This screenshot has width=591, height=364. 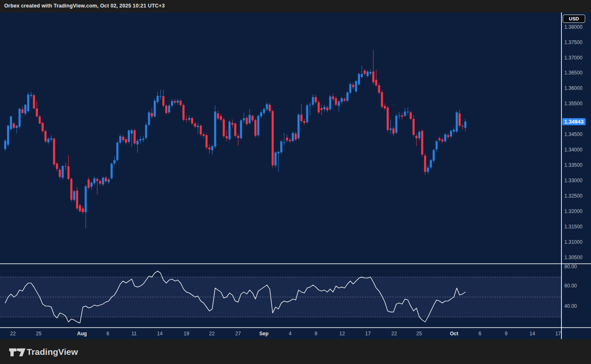 I want to click on price-tick-label: 1.37500, so click(x=574, y=42).